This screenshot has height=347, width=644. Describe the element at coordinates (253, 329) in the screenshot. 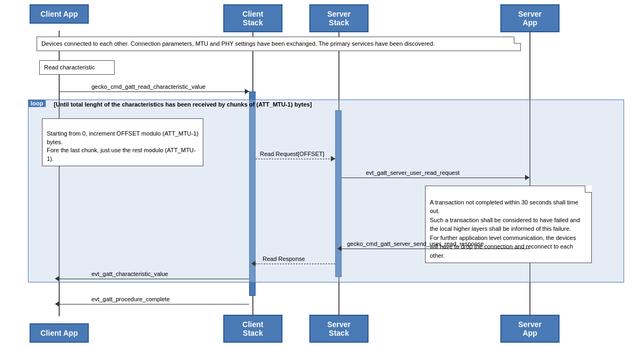

I see `client-stack-bottom: Client Stack` at that location.